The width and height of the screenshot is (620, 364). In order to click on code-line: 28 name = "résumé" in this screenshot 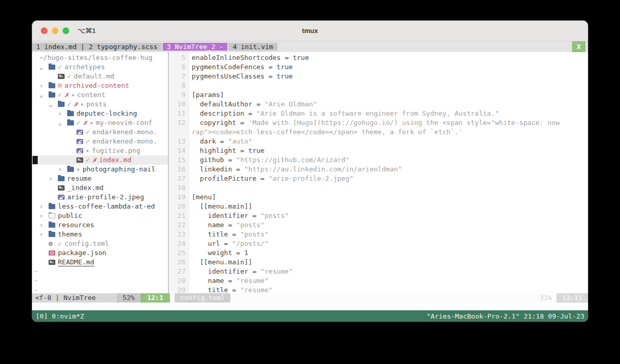, I will do `click(378, 281)`.